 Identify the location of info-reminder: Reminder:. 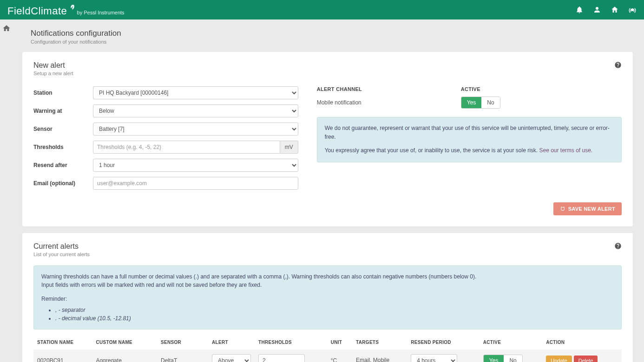
(328, 299).